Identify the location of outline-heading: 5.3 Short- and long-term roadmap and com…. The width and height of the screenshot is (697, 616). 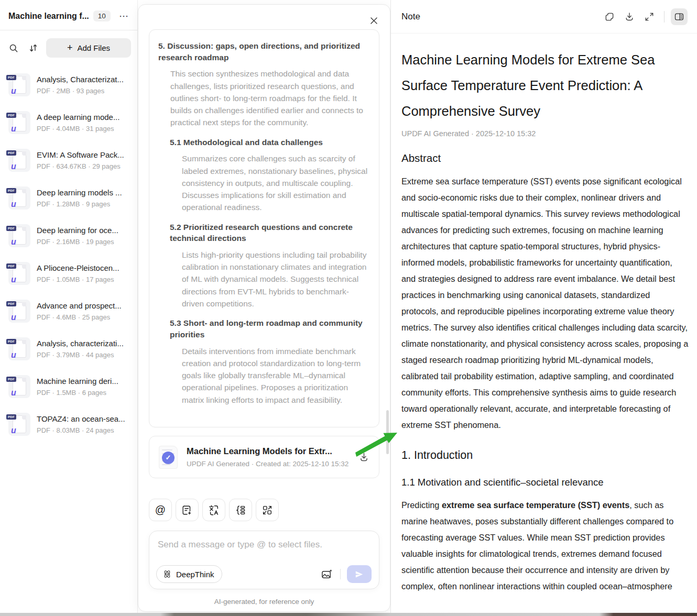
(270, 329).